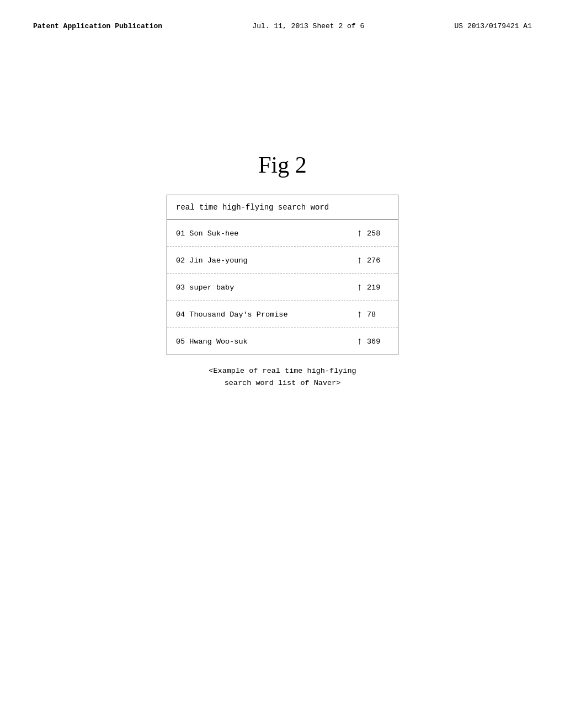 The image size is (565, 728). I want to click on search-table: real time high-flying search word 01 Son…, so click(282, 275).